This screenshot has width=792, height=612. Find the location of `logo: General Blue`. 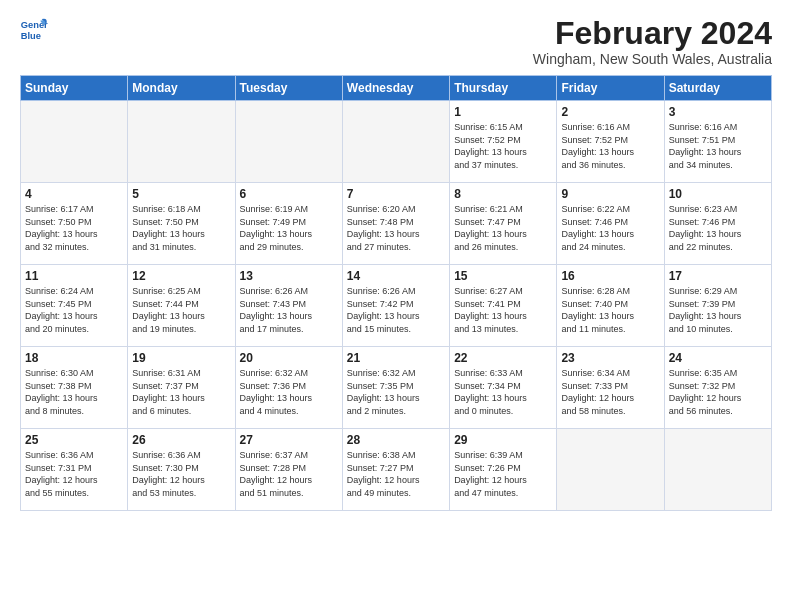

logo: General Blue is located at coordinates (34, 30).